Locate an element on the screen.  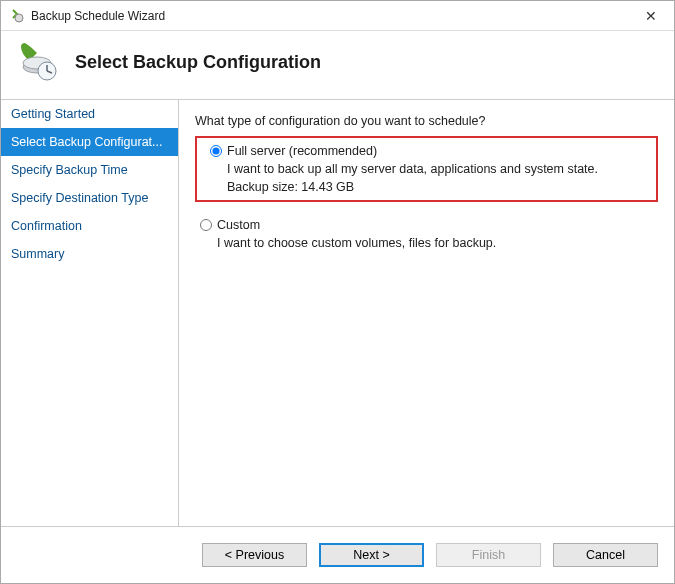
option-full-server-size: Backup size: 14.43 GB is located at coordinates (438, 187).